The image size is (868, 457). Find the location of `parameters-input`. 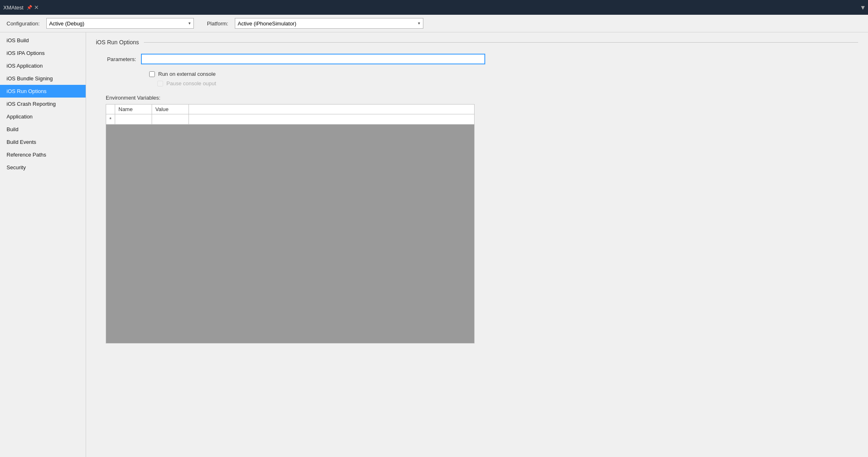

parameters-input is located at coordinates (313, 59).